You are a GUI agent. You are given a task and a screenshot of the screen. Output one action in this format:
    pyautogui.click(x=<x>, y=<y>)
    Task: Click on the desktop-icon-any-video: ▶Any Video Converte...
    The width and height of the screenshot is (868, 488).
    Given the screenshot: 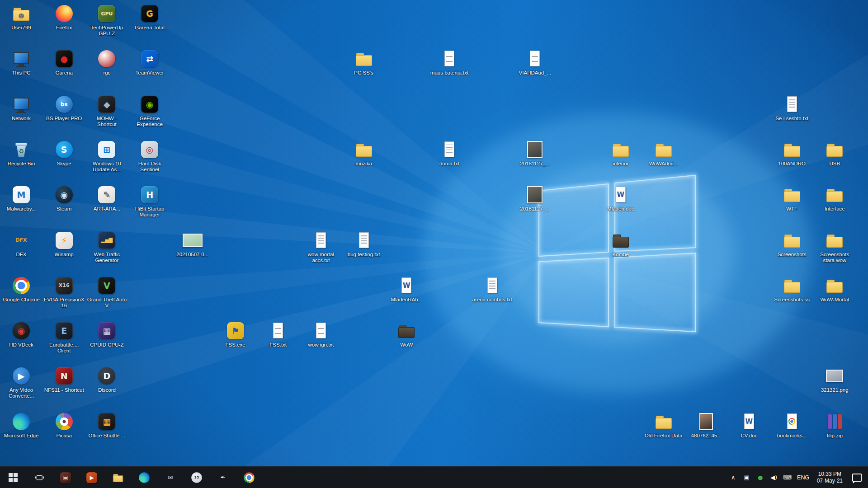 What is the action you would take?
    pyautogui.click(x=21, y=382)
    